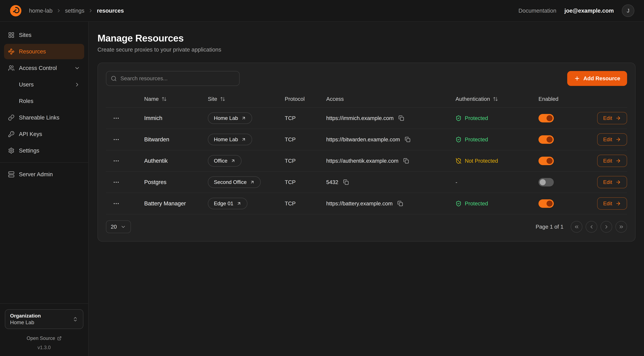 The height and width of the screenshot is (356, 644). I want to click on sidebar-item-access-control: Access Control, so click(44, 68).